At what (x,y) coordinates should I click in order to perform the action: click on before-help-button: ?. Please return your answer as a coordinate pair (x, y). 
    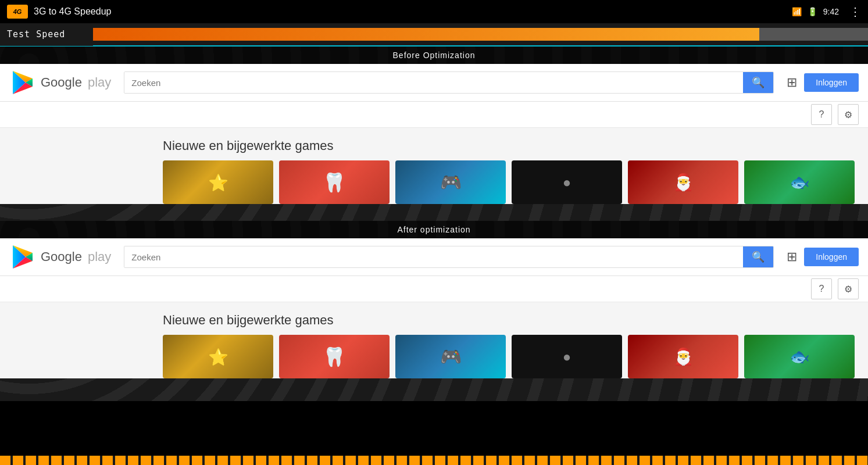
    Looking at the image, I should click on (821, 115).